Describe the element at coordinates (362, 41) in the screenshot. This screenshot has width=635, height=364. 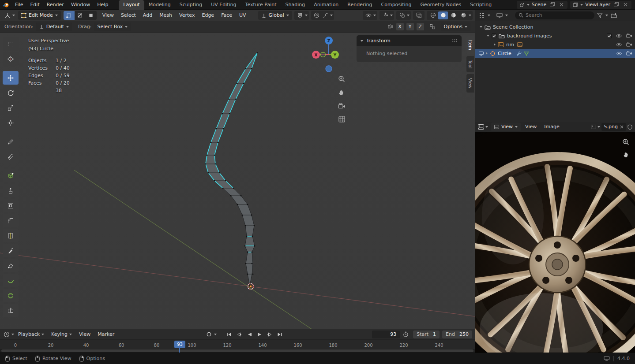
I see `panel-collapse-icon` at that location.